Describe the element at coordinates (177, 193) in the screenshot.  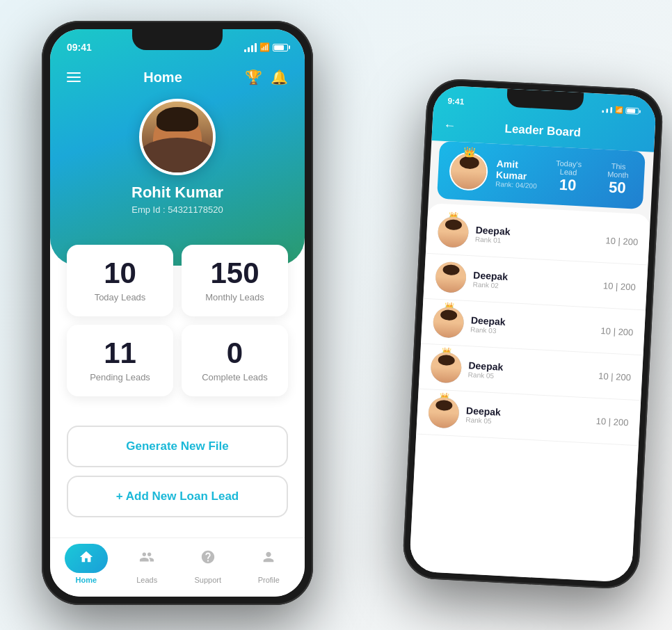
I see `user-name: Rohit Kumar` at that location.